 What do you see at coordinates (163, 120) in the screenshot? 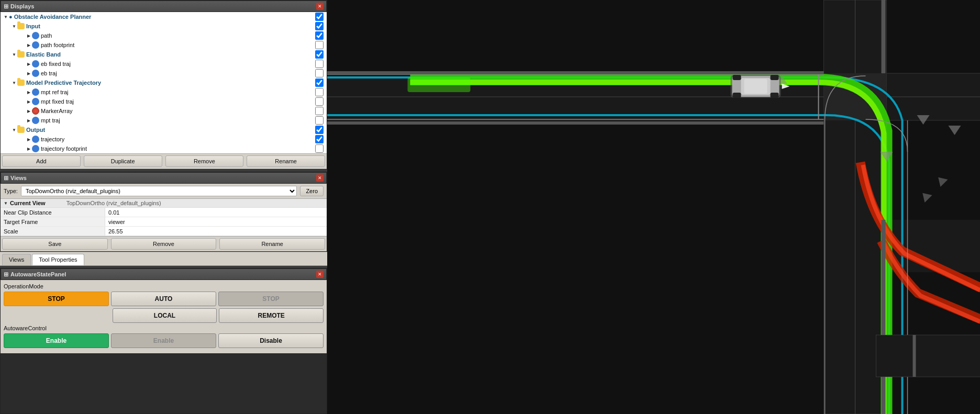
I see `list-item: mpt traj` at bounding box center [163, 120].